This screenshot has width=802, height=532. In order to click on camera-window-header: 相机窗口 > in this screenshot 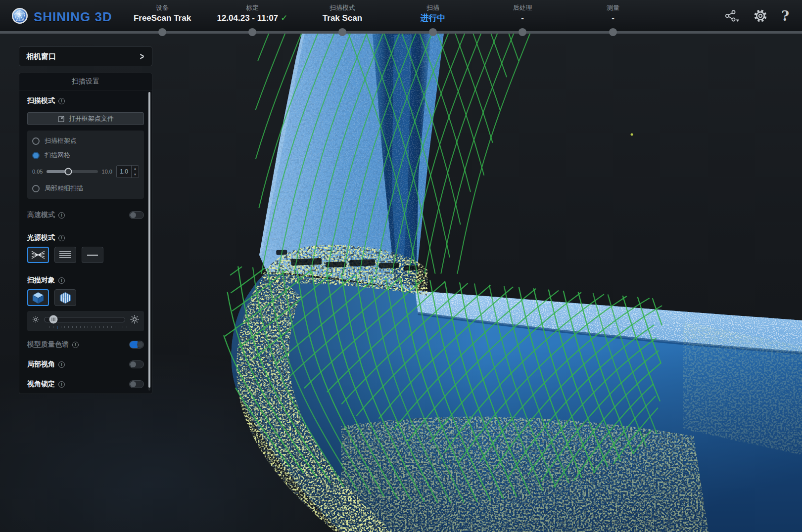, I will do `click(86, 56)`.